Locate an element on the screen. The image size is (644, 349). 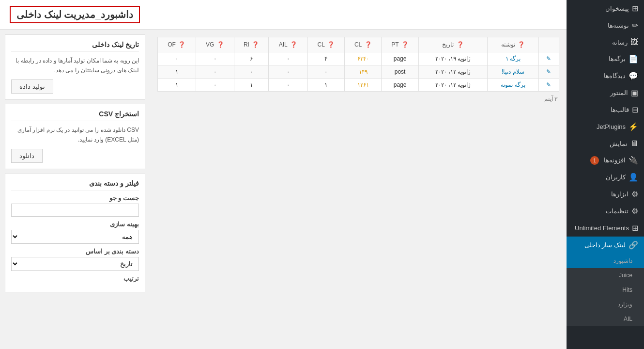
date-cell: ژانویه ۱۹، ۲۰۲۰ is located at coordinates (453, 59).